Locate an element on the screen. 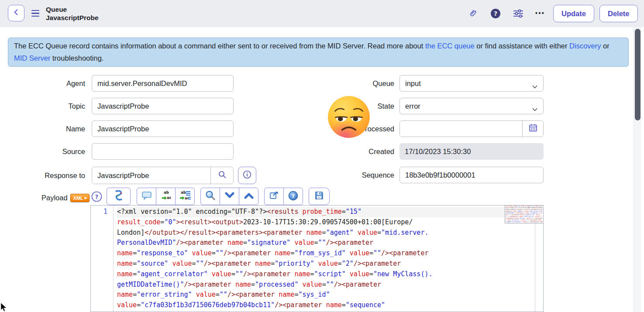 Image resolution: width=644 pixels, height=312 pixels. source-input is located at coordinates (162, 151).